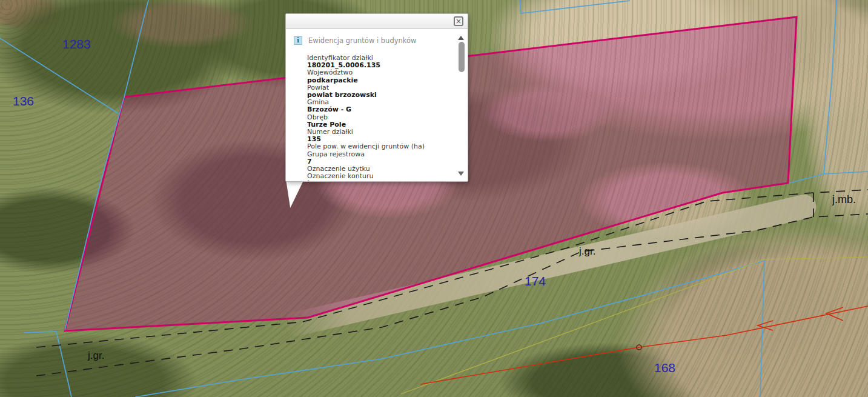 The height and width of the screenshot is (397, 868). I want to click on popup-field-label: Obręb, so click(380, 118).